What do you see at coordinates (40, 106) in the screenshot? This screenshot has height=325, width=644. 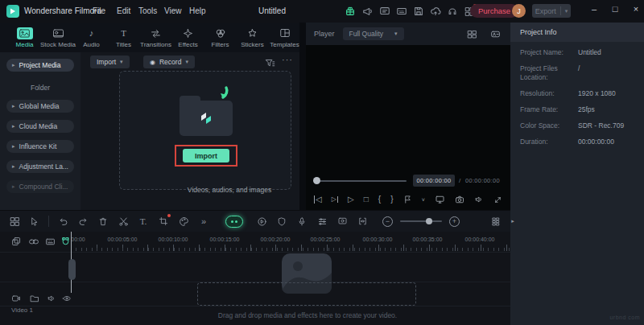 I see `sidebar-item-global-media: ▸ Global Media` at bounding box center [40, 106].